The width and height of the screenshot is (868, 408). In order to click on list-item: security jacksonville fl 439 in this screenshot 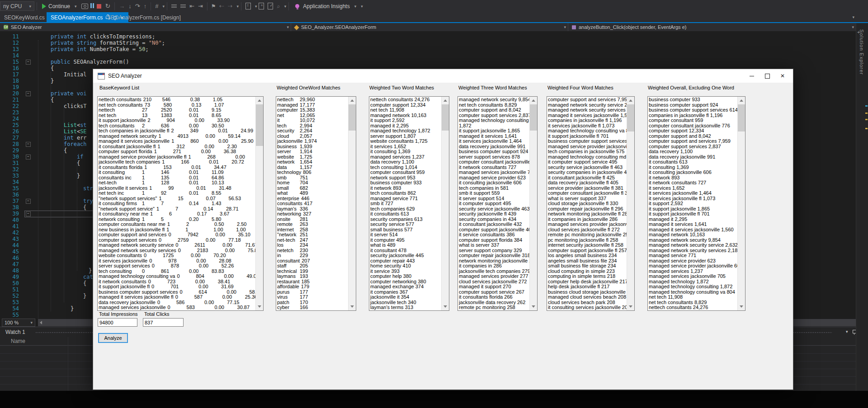, I will do `click(494, 214)`.